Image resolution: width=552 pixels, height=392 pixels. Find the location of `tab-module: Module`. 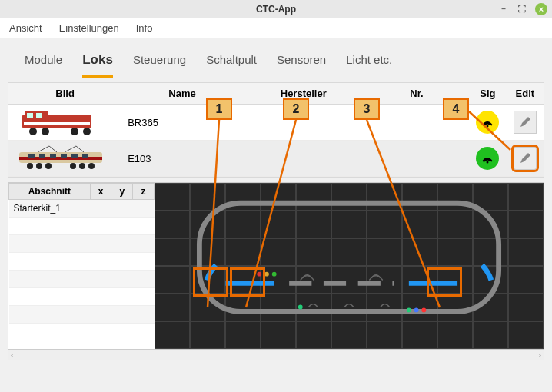

tab-module: Module is located at coordinates (43, 63).